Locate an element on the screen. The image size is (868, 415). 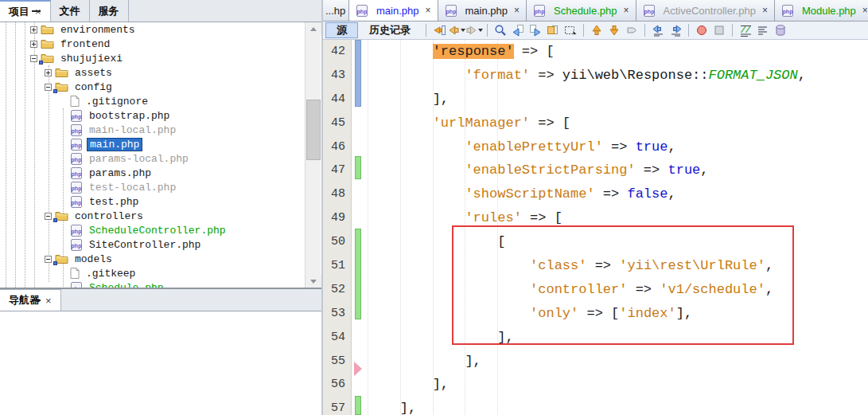
panel-tab-label: 文件 is located at coordinates (70, 11).